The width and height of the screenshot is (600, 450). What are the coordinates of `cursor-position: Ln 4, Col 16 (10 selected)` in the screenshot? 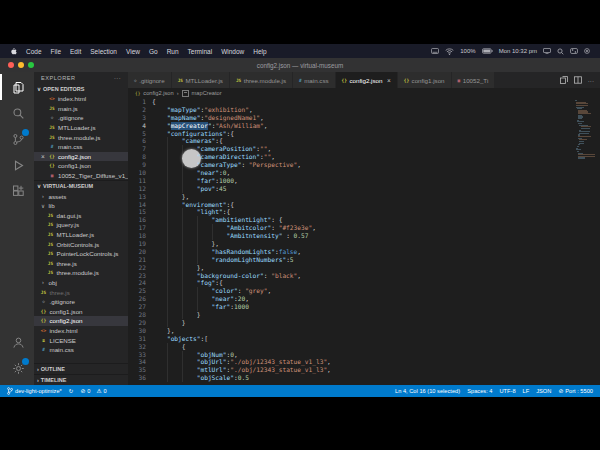 It's located at (428, 391).